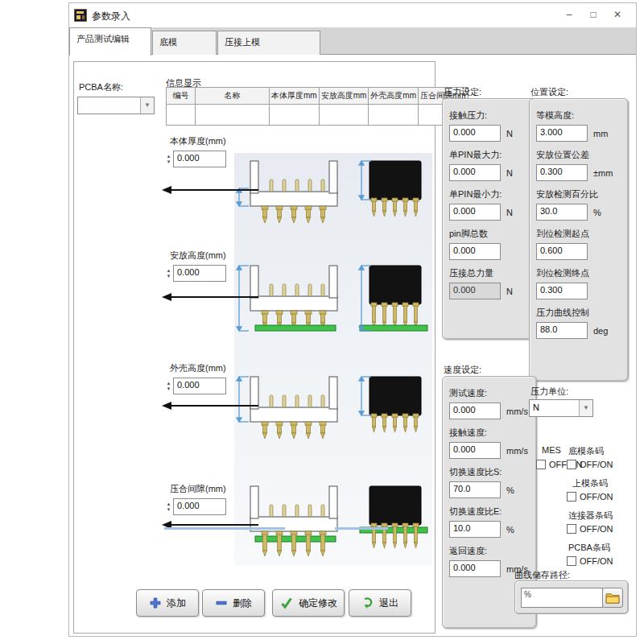 The image size is (644, 644). Describe the element at coordinates (101, 87) in the screenshot. I see `pcba-name-label: PCBA名称:` at that location.